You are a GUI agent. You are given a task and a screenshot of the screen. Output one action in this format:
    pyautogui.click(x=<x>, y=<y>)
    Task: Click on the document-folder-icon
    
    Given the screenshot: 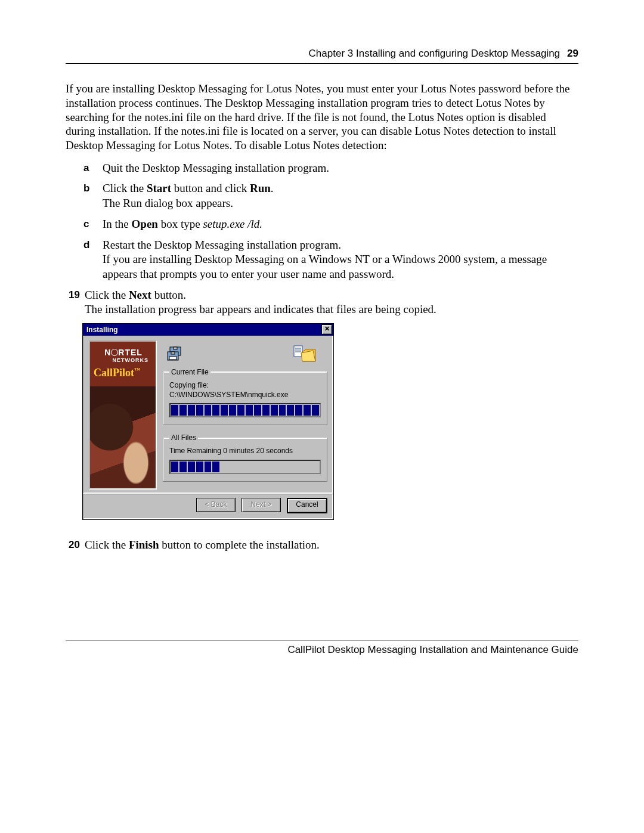 What is the action you would take?
    pyautogui.click(x=305, y=354)
    